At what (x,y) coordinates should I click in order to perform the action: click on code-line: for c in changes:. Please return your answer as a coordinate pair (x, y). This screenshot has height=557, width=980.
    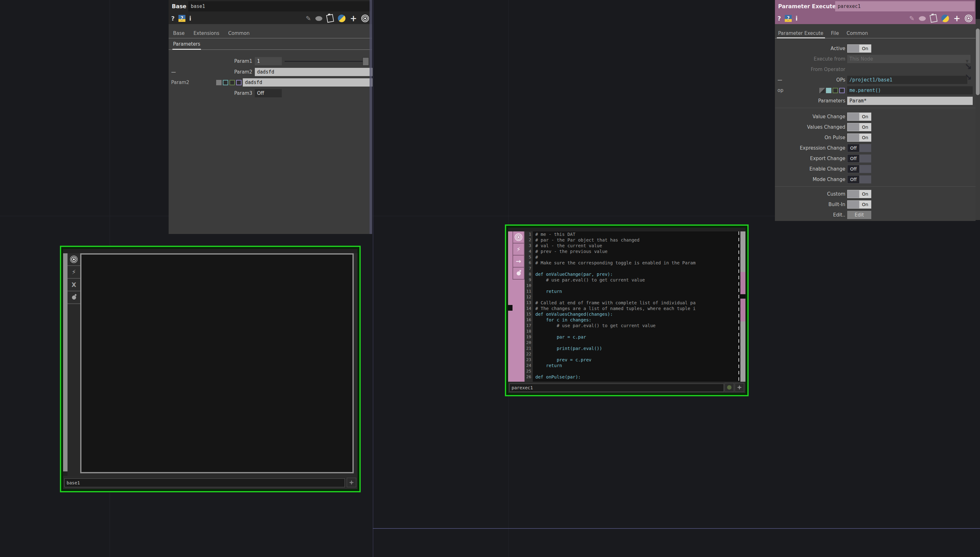
    Looking at the image, I should click on (638, 320).